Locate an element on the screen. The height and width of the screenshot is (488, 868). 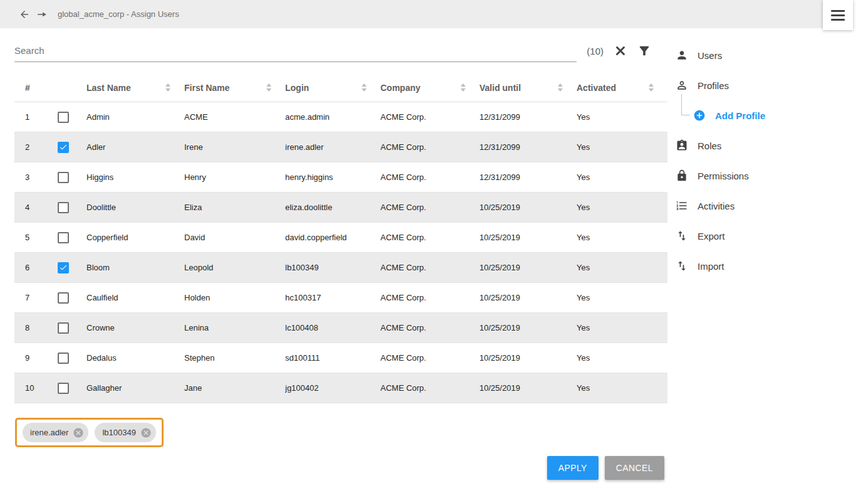
table-row: 8 Crowne Lenina lc100408 ACME Corp. 10/2… is located at coordinates (341, 328).